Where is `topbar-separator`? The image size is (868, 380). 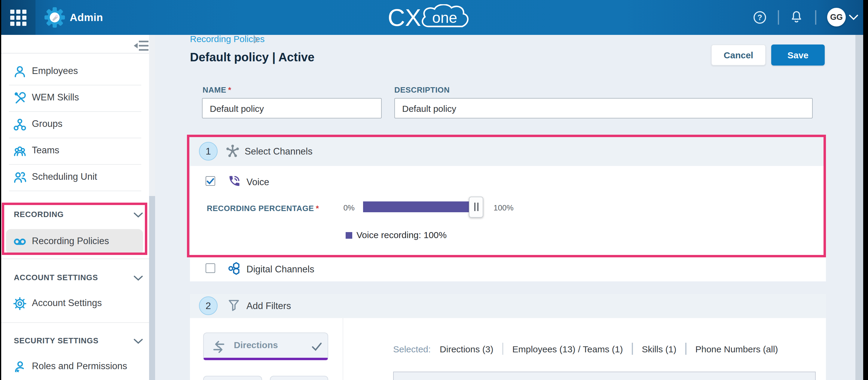 topbar-separator is located at coordinates (815, 18).